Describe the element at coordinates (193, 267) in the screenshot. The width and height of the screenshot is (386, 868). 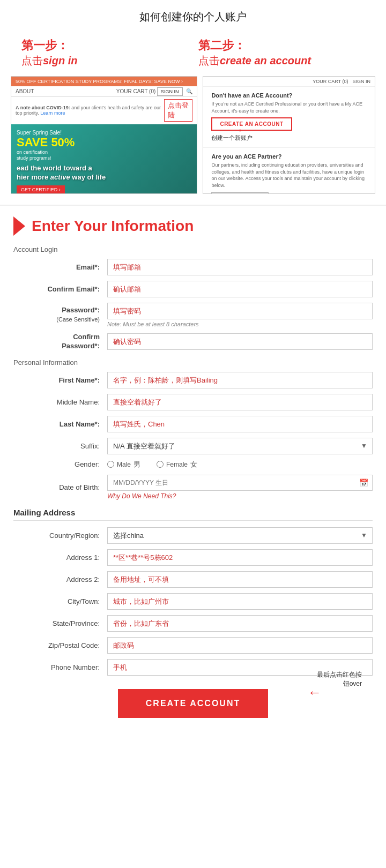
I see `email-row: Email*:` at that location.